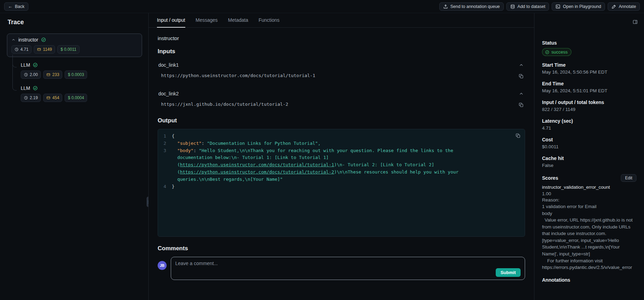  What do you see at coordinates (56, 98) in the screenshot?
I see `tokens-value: 454` at bounding box center [56, 98].